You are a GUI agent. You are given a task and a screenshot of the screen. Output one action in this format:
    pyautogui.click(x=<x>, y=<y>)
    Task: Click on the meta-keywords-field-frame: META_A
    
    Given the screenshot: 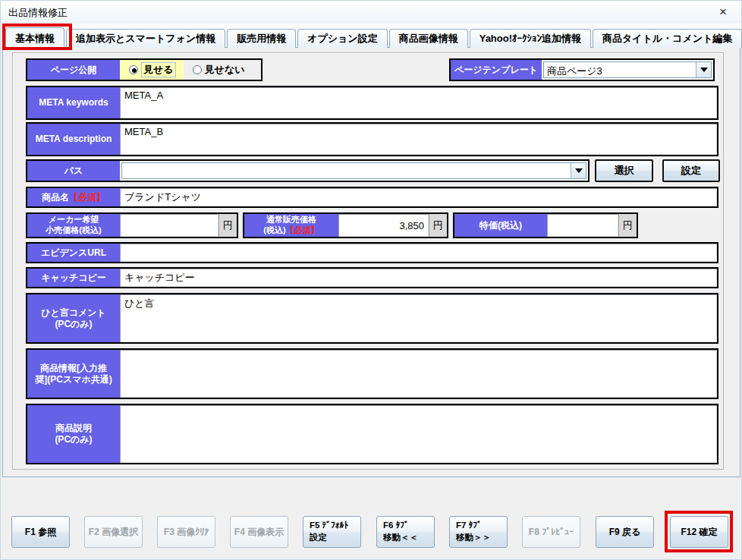 What is the action you would take?
    pyautogui.click(x=419, y=103)
    